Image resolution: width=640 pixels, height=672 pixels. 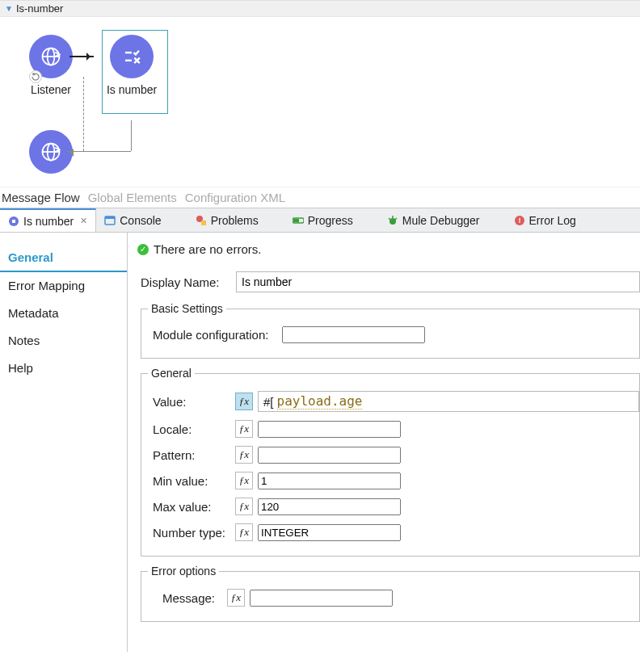 I want to click on number-type-row: Number type: ƒx, so click(x=396, y=532).